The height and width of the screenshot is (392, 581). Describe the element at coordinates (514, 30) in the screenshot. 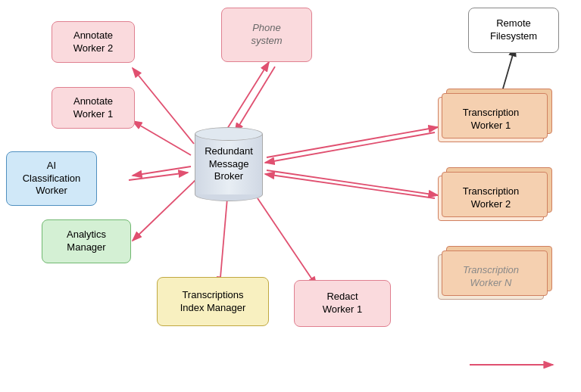

I see `remote-filesystem-label: Remote Filesystem` at that location.